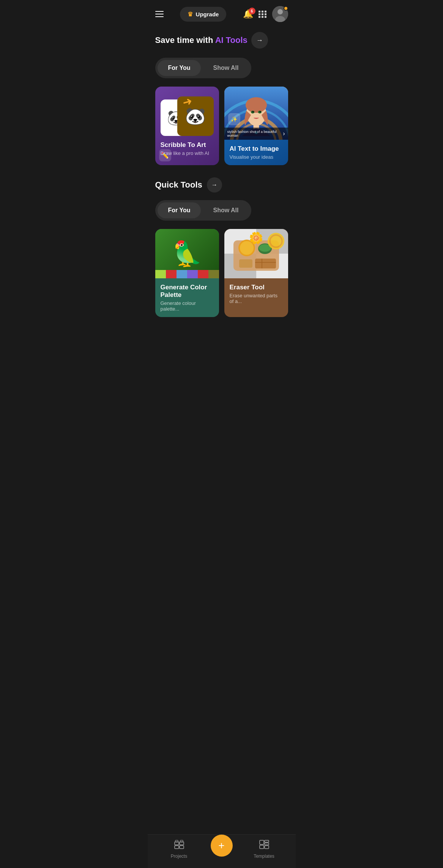 The image size is (443, 868). I want to click on hamburger-menu, so click(159, 14).